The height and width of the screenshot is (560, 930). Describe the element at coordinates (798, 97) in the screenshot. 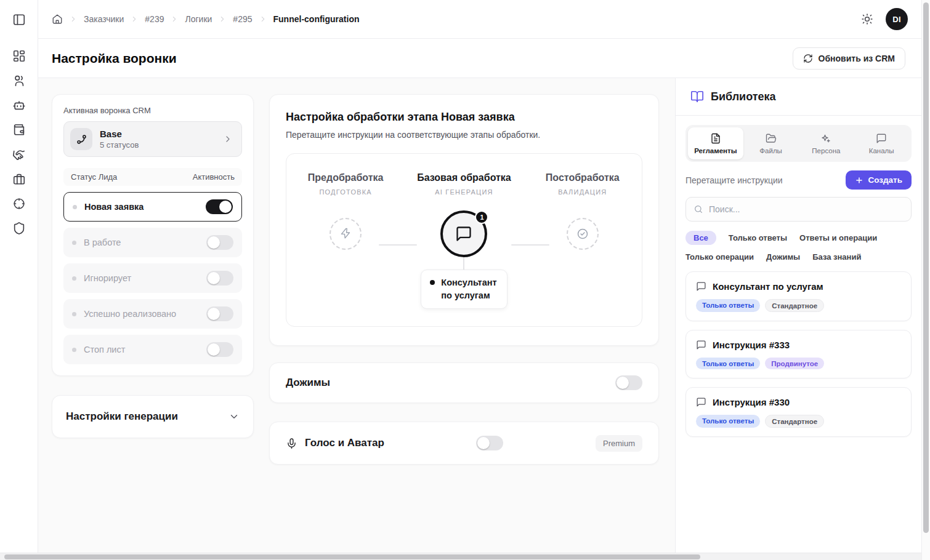

I see `library-header: Библиотека` at that location.